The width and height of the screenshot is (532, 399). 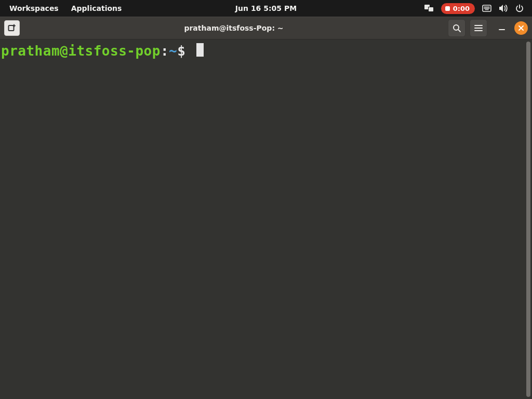 I want to click on workspaces-button: Workspaces, so click(x=34, y=8).